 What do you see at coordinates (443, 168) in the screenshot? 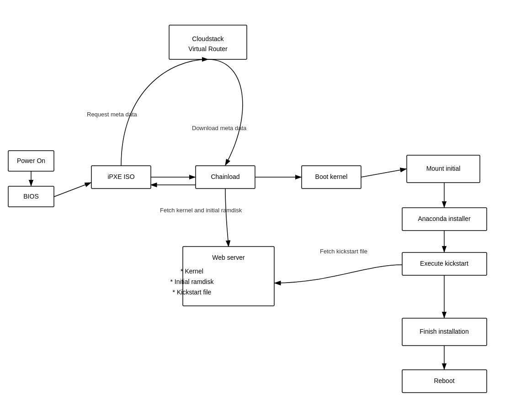
I see `mountinitial-label: Mount initial` at bounding box center [443, 168].